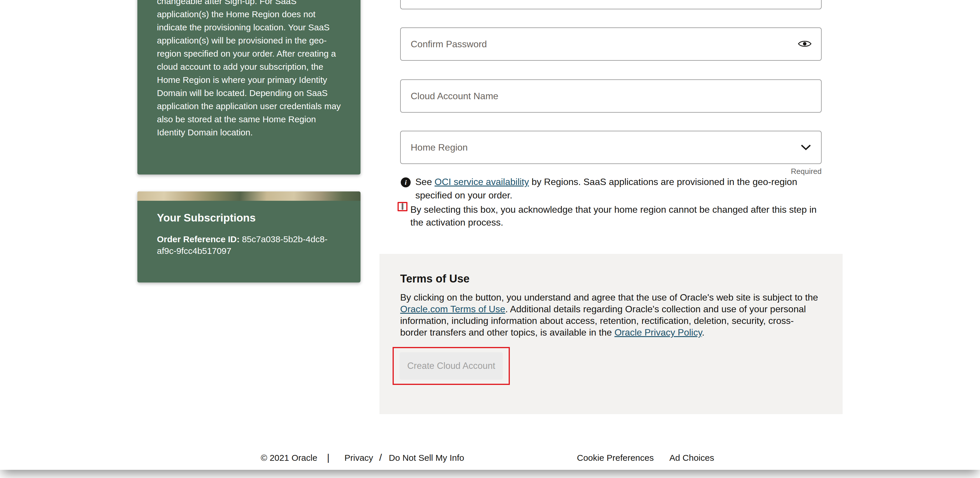 This screenshot has width=980, height=478. I want to click on home-region-select: Home Region, so click(611, 148).